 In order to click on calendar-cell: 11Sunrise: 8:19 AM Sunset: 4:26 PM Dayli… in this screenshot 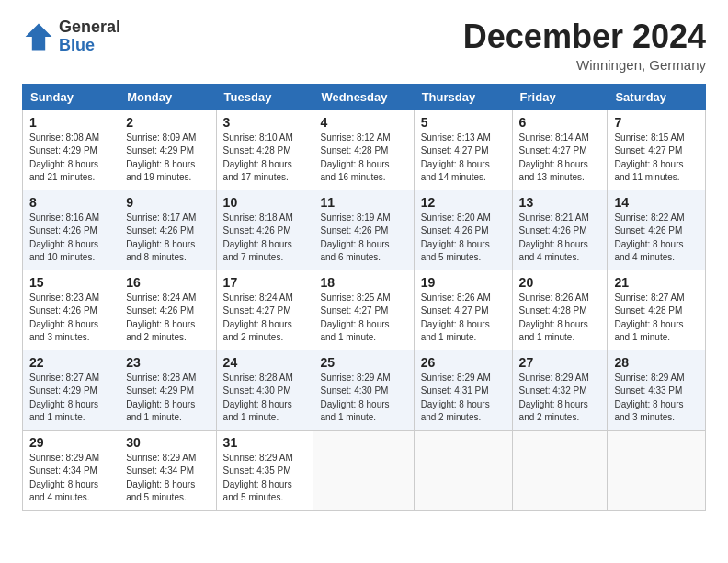, I will do `click(364, 230)`.